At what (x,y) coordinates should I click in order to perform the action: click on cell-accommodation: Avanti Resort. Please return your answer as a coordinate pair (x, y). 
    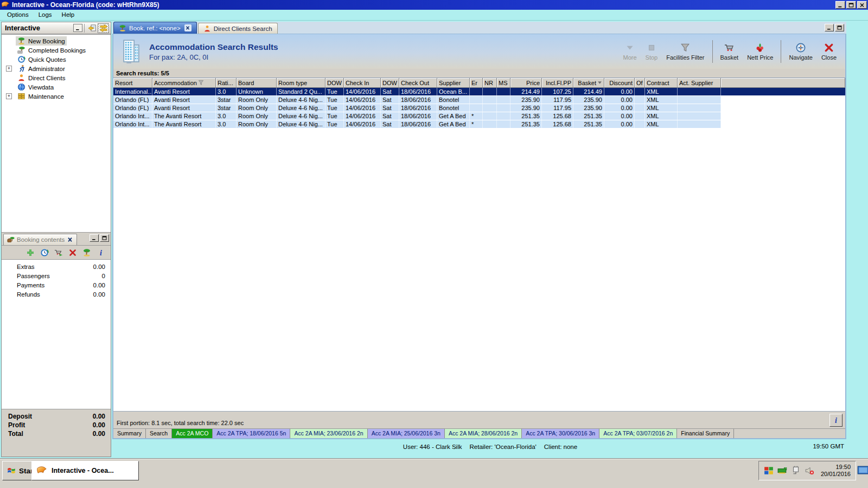
    Looking at the image, I should click on (184, 92).